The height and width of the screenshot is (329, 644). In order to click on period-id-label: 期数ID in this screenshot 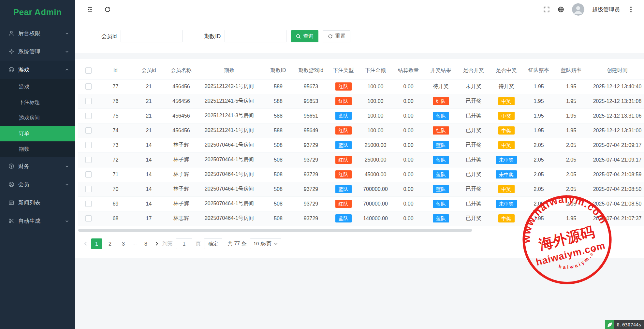, I will do `click(212, 36)`.